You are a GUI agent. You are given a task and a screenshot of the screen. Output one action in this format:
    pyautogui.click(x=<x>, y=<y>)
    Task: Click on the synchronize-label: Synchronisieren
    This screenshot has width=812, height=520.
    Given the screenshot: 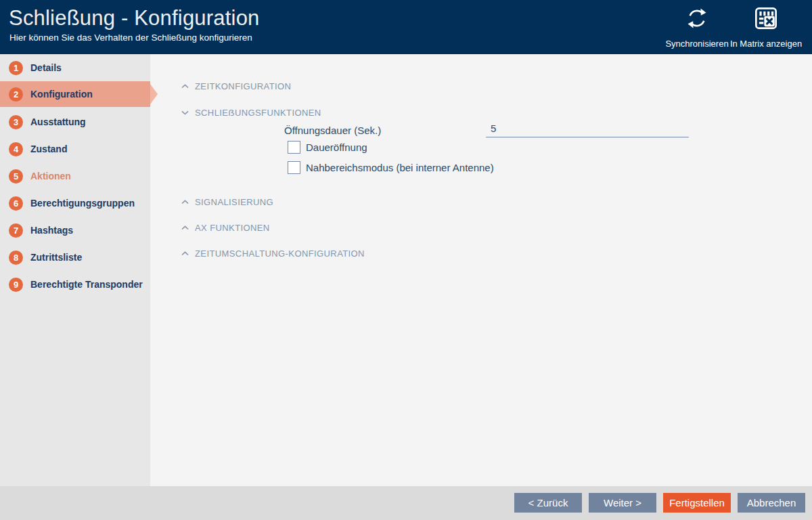 What is the action you would take?
    pyautogui.click(x=697, y=43)
    